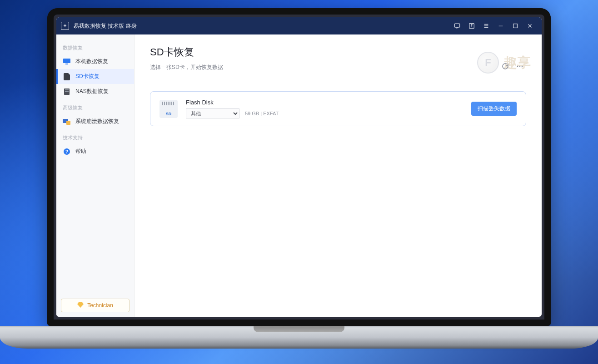  I want to click on scan-button: 扫描丢失数据, so click(494, 109).